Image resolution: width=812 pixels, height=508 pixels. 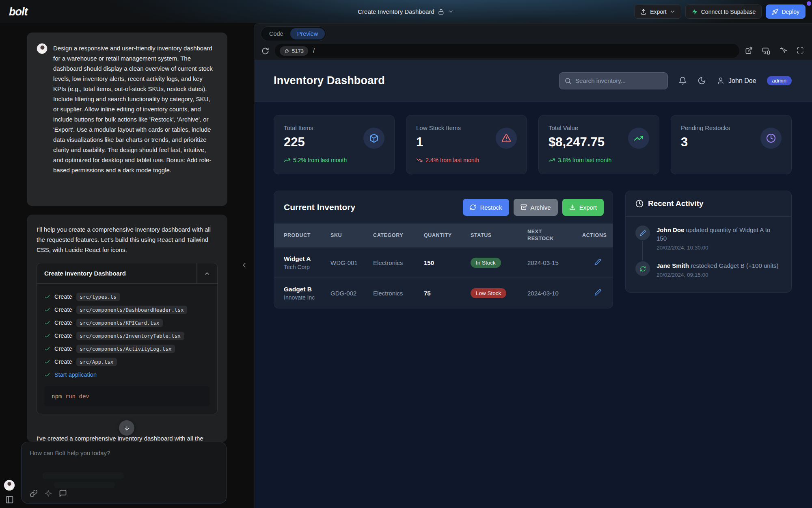 What do you see at coordinates (599, 145) in the screenshot?
I see `kpi-total-value: Total Value $8,247.75 3.8% from last mon…` at bounding box center [599, 145].